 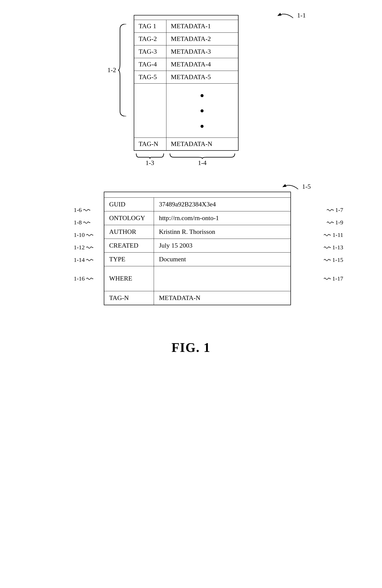 I want to click on figure-caption: FIG. 1, so click(x=191, y=347).